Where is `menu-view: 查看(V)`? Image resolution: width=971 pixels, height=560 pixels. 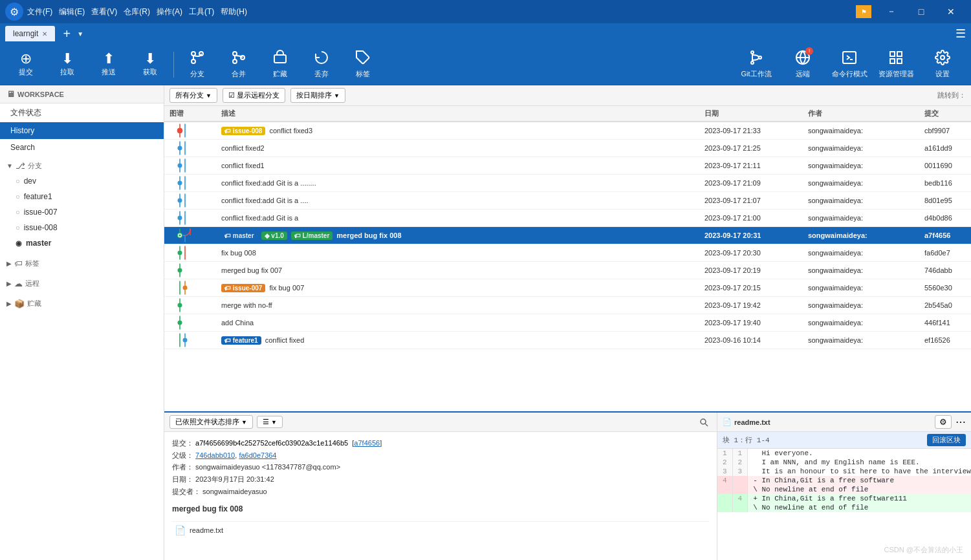
menu-view: 查看(V) is located at coordinates (104, 12).